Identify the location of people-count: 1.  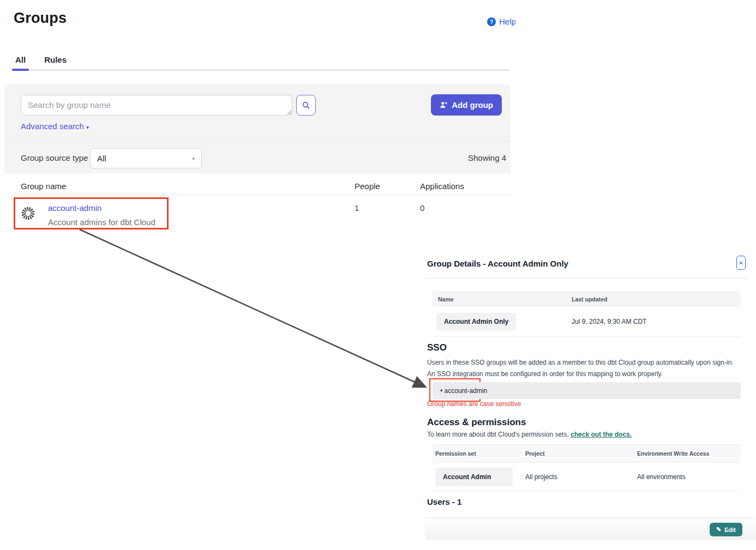
(387, 215).